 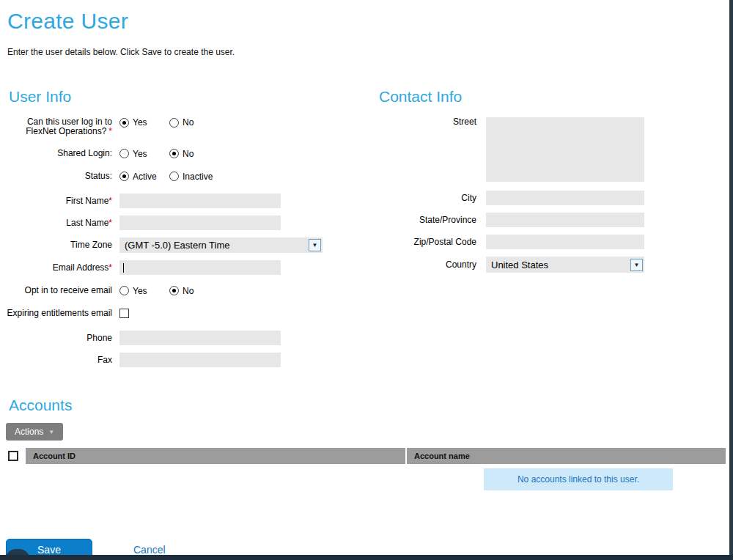 What do you see at coordinates (63, 154) in the screenshot?
I see `shared-login-label: Shared Login:` at bounding box center [63, 154].